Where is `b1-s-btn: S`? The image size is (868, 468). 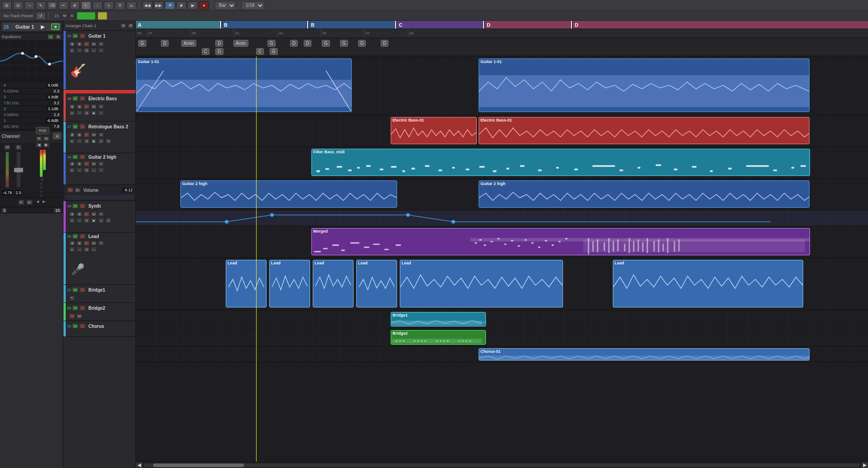
b1-s-btn: S is located at coordinates (82, 290).